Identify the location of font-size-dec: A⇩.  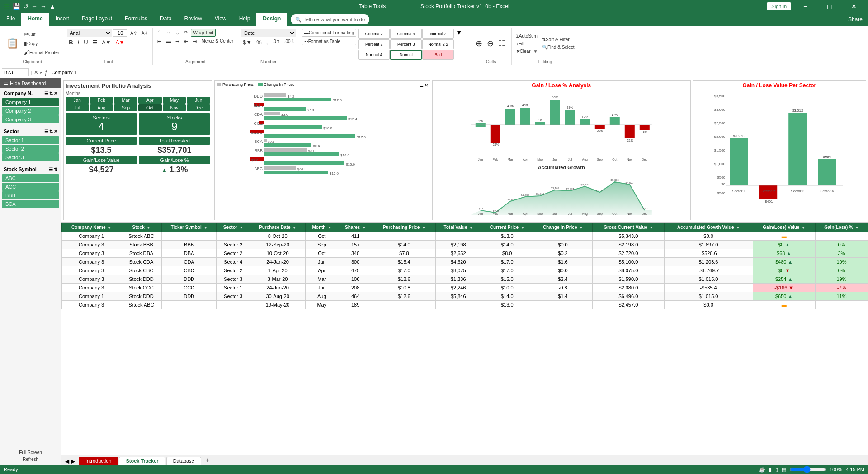
(145, 33).